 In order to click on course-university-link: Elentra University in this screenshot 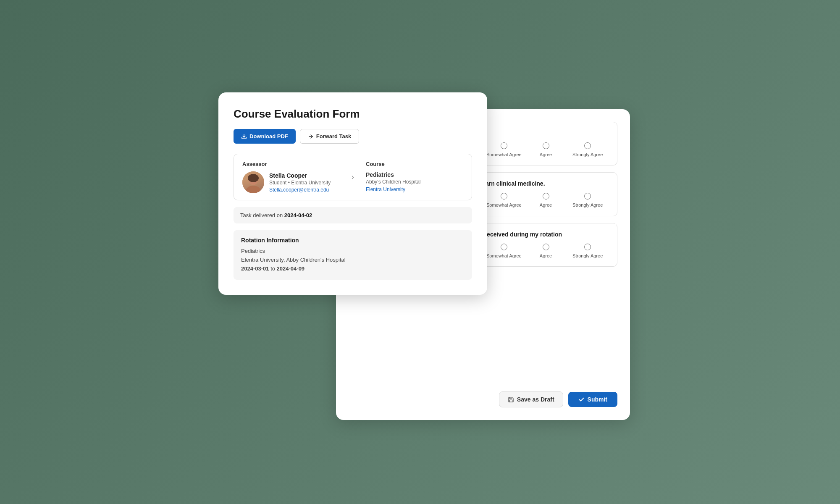, I will do `click(415, 189)`.